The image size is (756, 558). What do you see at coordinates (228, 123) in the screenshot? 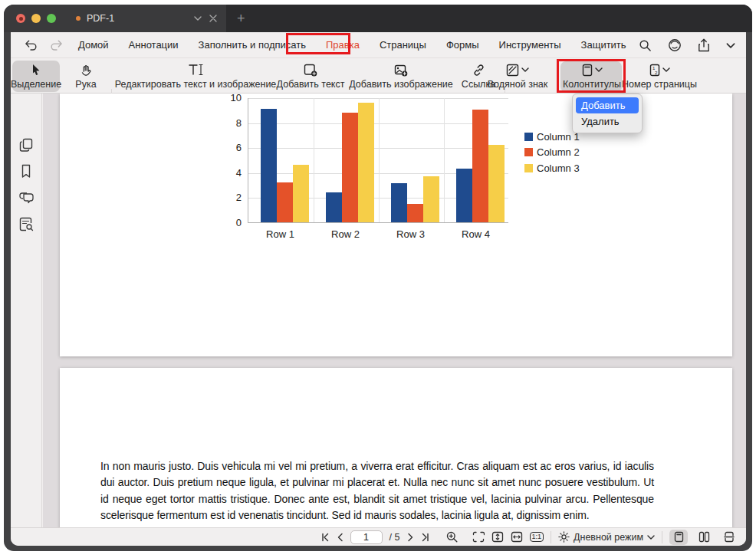
I see `y-axis-tick-label: 8` at bounding box center [228, 123].